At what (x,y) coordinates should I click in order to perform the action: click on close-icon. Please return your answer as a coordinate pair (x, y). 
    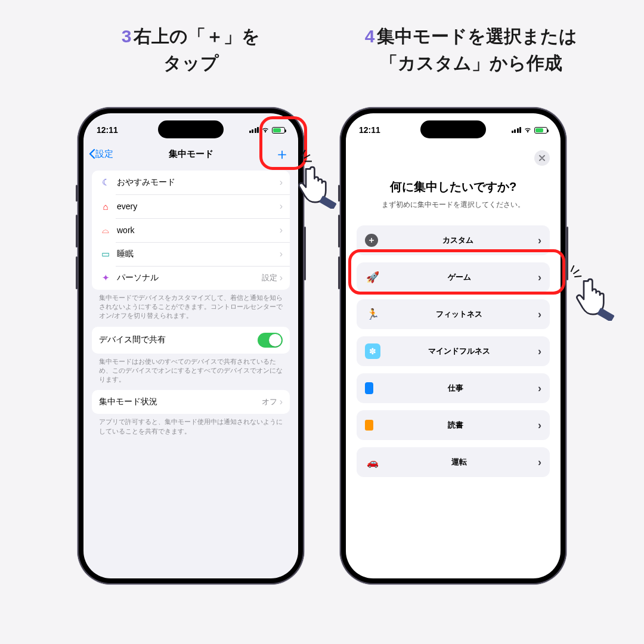
    Looking at the image, I should click on (542, 158).